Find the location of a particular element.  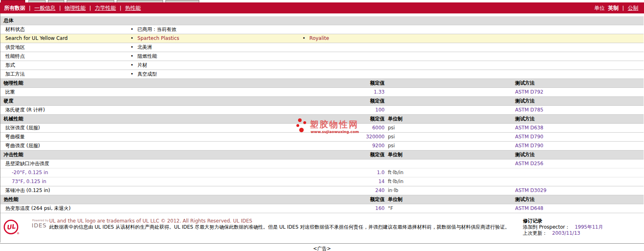

row-label: 加工方法 is located at coordinates (15, 74).